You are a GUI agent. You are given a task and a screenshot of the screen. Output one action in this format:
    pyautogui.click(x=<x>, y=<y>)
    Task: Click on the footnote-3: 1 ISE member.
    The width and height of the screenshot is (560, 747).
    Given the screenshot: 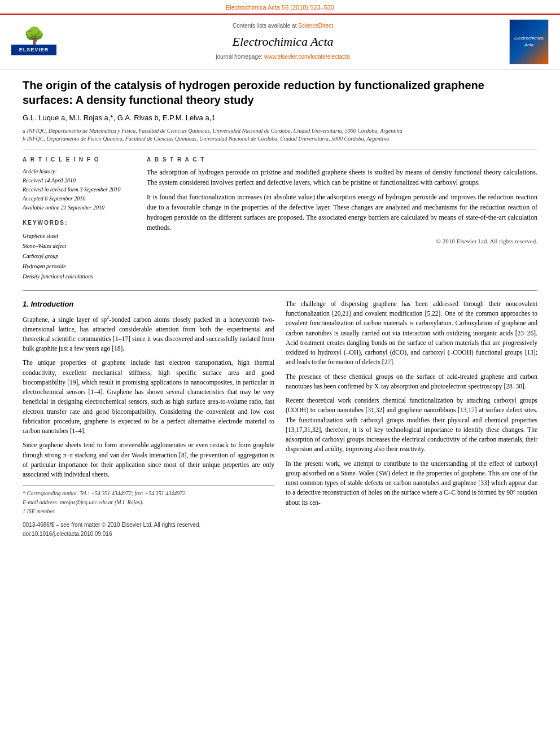 What is the action you would take?
    pyautogui.click(x=148, y=512)
    